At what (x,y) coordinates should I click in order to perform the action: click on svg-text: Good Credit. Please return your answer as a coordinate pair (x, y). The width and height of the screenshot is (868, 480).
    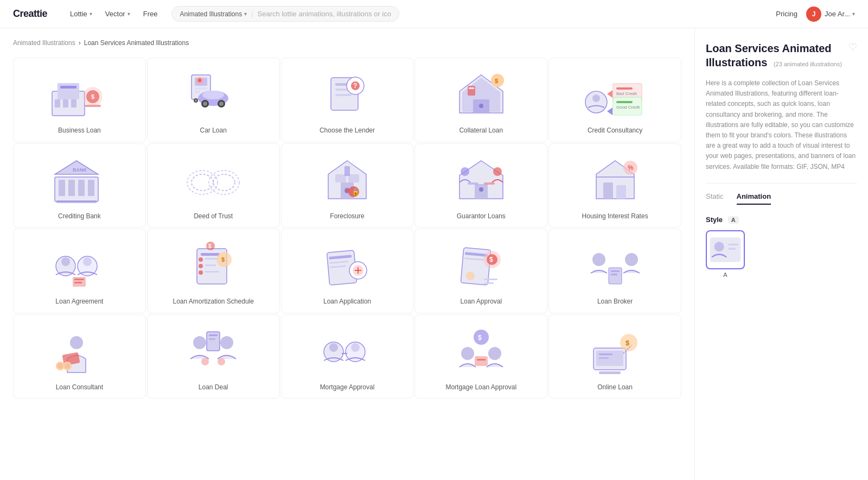
    Looking at the image, I should click on (628, 108).